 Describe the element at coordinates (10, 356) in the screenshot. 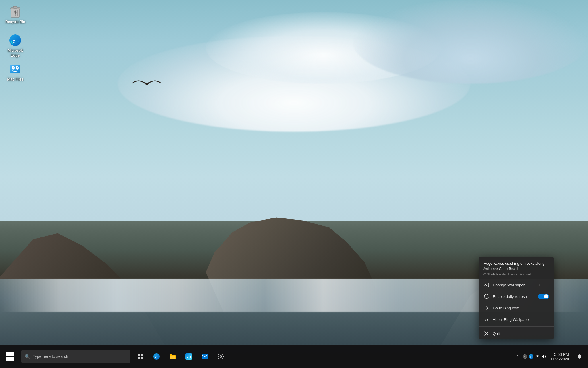

I see `windows-logo-icon` at that location.